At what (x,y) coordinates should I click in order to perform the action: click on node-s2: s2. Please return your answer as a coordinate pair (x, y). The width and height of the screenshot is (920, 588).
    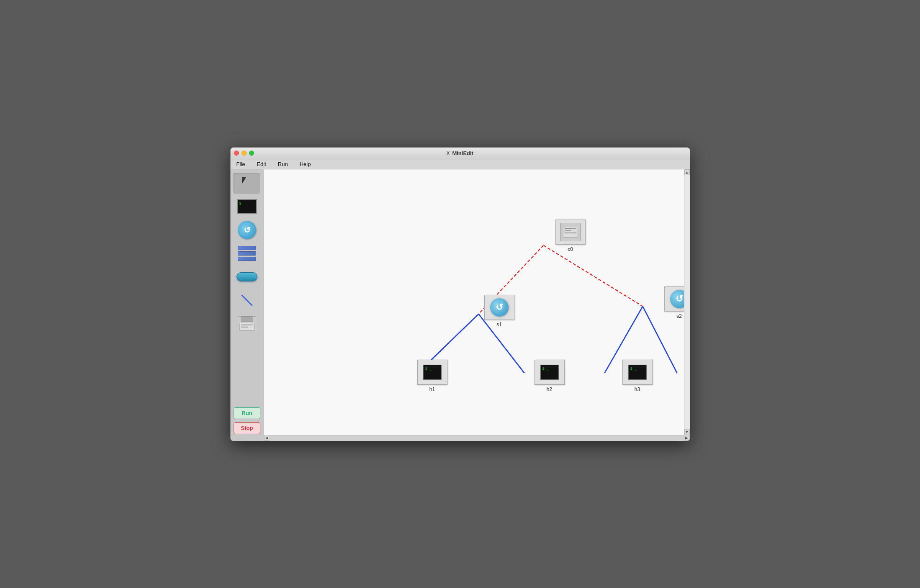
    Looking at the image, I should click on (674, 303).